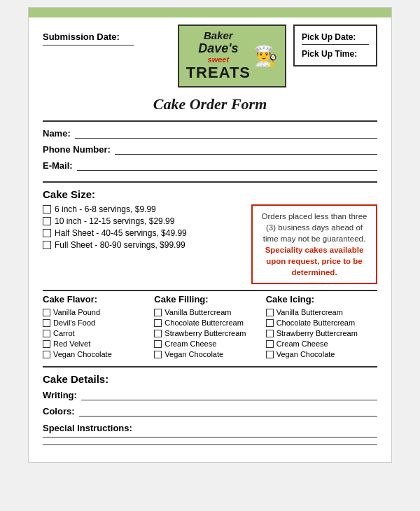 This screenshot has width=420, height=511. Describe the element at coordinates (218, 49) in the screenshot. I see `logo-daves: Dave's` at that location.